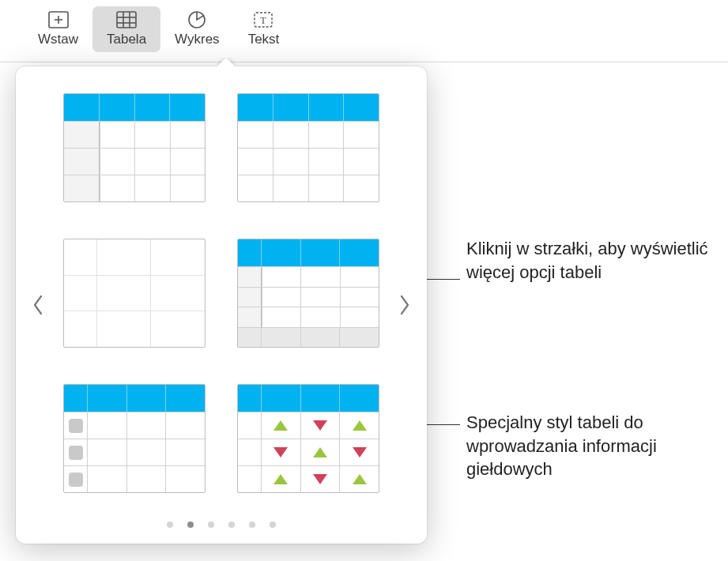 The height and width of the screenshot is (561, 728). I want to click on next-page-arrow, so click(405, 305).